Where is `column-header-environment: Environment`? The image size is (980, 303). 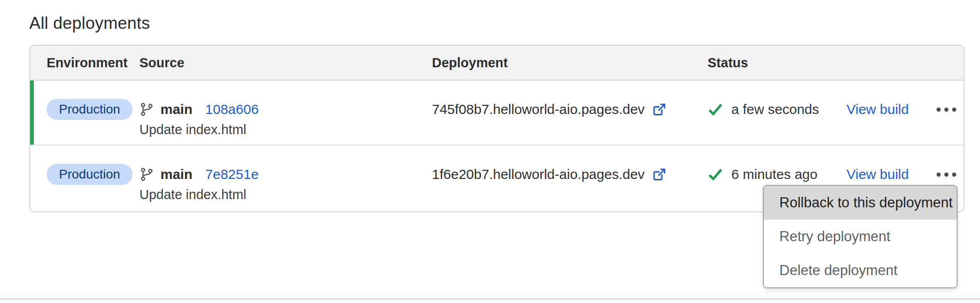 column-header-environment: Environment is located at coordinates (85, 63).